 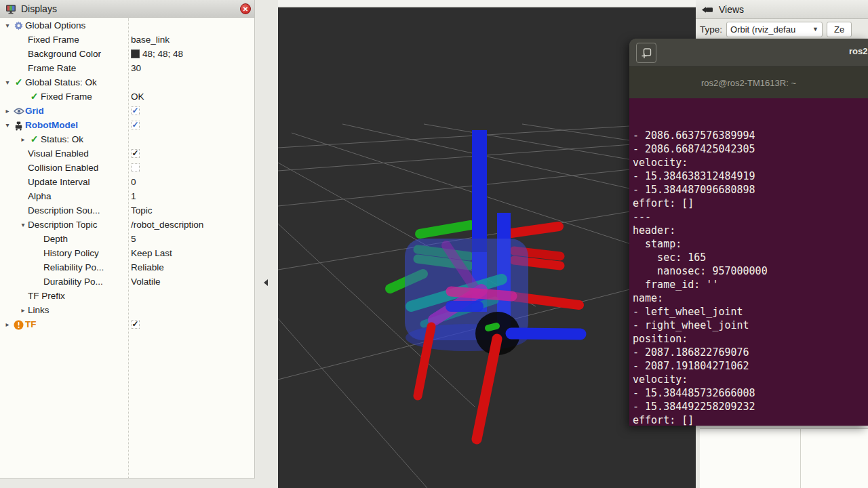 What do you see at coordinates (127, 197) in the screenshot?
I see `display-row: Alpha1` at bounding box center [127, 197].